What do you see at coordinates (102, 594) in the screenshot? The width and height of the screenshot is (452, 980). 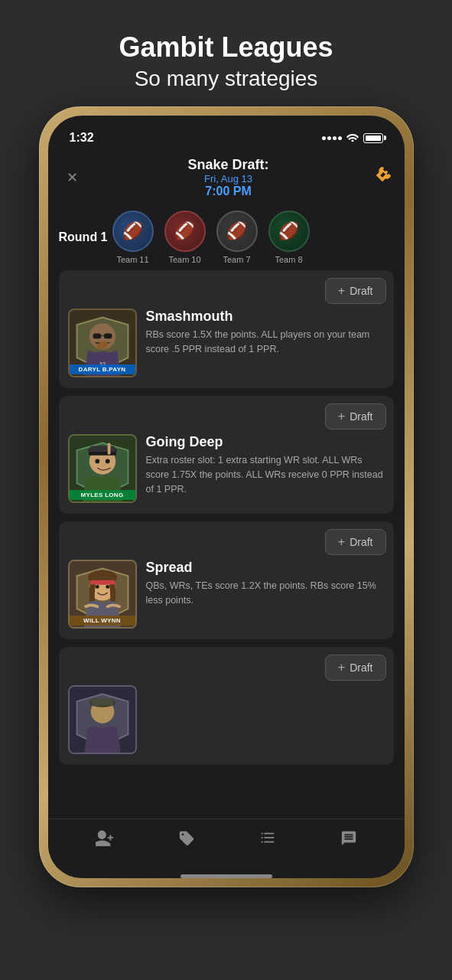 I see `character-will: WILL WYNN` at bounding box center [102, 594].